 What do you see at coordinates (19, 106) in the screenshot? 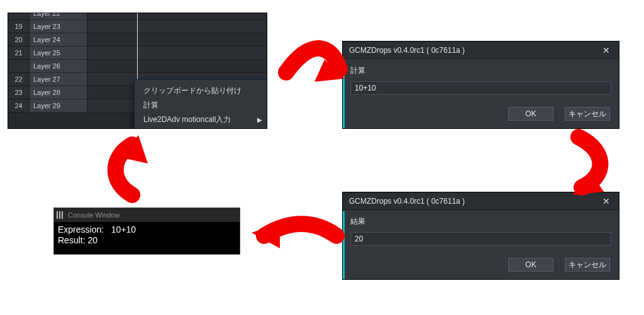
I see `row-num: 24` at bounding box center [19, 106].